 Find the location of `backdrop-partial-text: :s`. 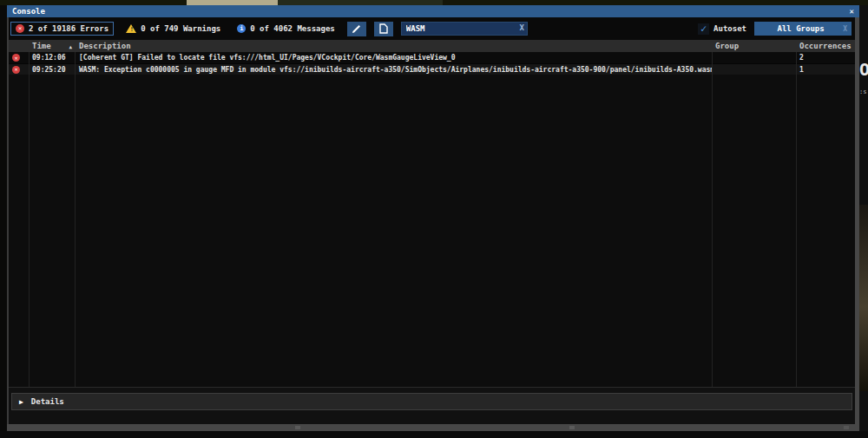

backdrop-partial-text: :s is located at coordinates (863, 92).